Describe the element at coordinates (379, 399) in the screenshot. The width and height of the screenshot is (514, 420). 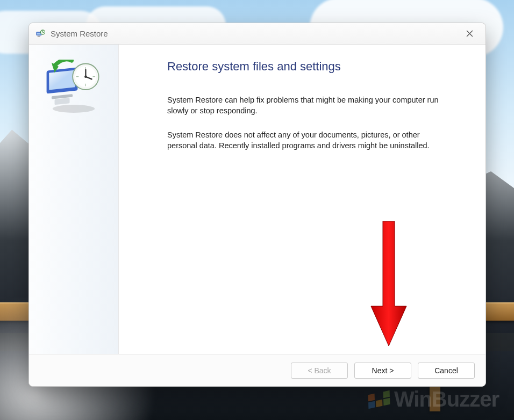
I see `watermark-logo-icon` at that location.